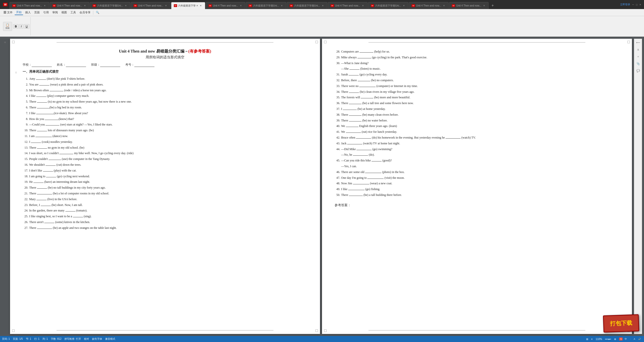  I want to click on tab-5-active: W 六年级英语下学 × ×, so click(188, 6).